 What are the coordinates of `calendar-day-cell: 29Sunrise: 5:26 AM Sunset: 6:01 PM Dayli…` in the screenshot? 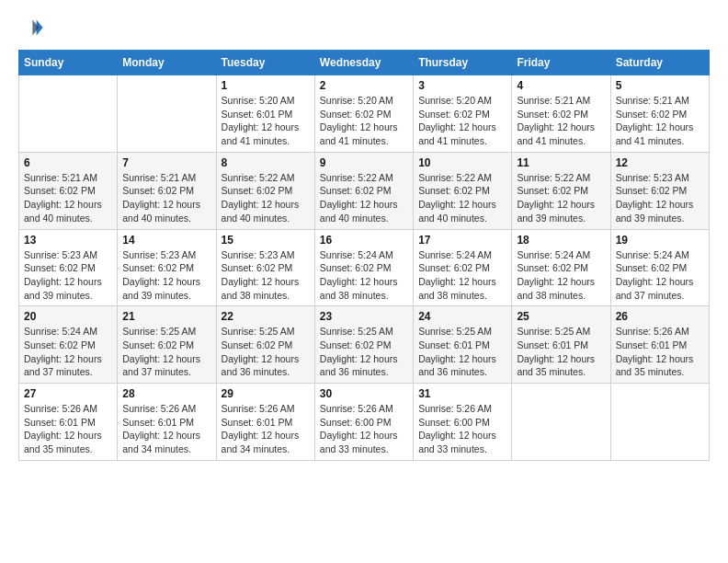 It's located at (265, 422).